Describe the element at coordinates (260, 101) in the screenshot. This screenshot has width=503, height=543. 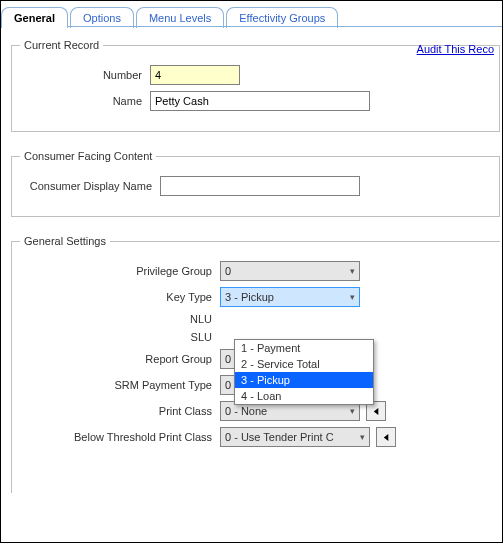
I see `name-input` at that location.